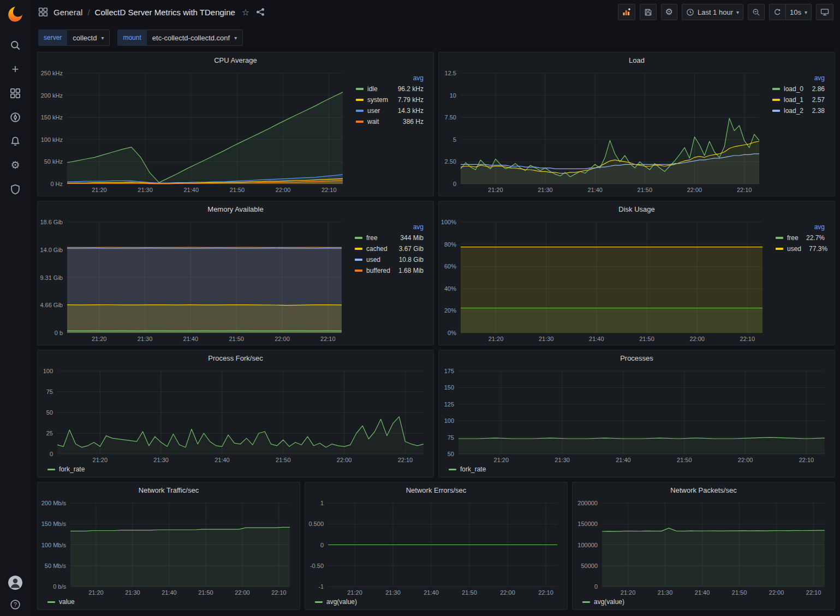 The image size is (840, 616). I want to click on variable-value-dropdown: collectd ▾, so click(88, 38).